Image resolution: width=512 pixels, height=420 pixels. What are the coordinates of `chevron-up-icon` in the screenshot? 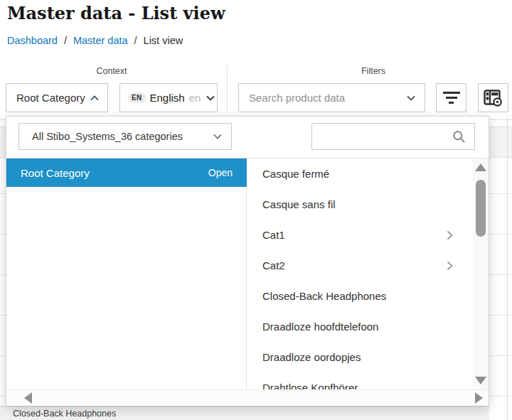 It's located at (95, 98).